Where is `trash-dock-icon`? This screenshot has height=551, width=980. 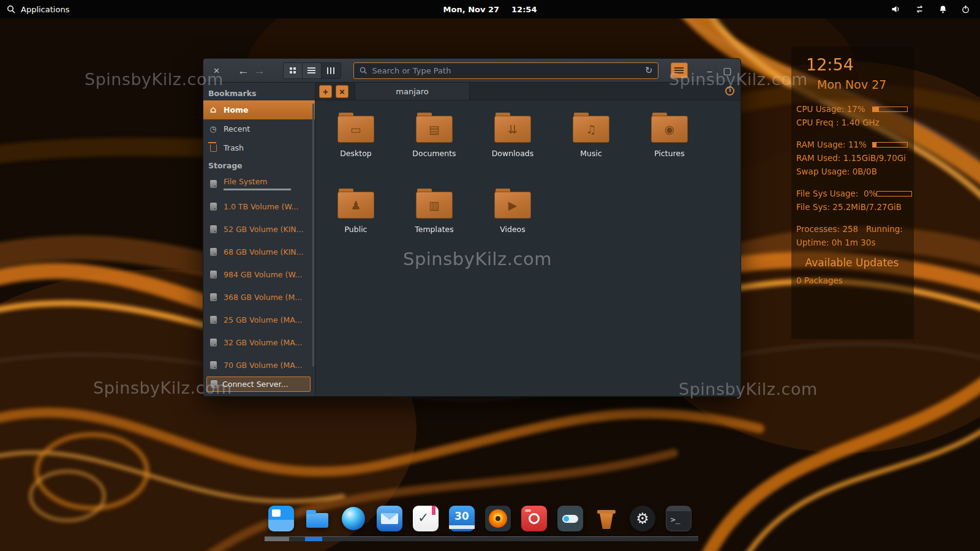
trash-dock-icon is located at coordinates (606, 519).